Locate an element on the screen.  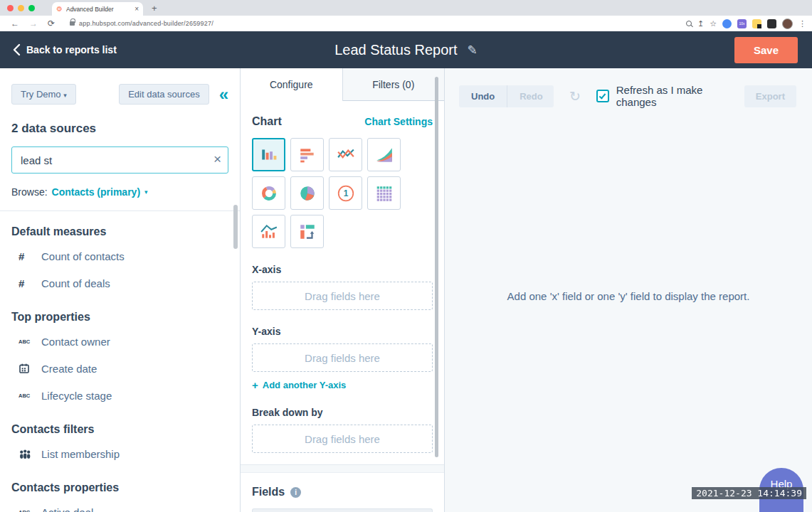
field-item-active-deal: ABC Active deal is located at coordinates (120, 505).